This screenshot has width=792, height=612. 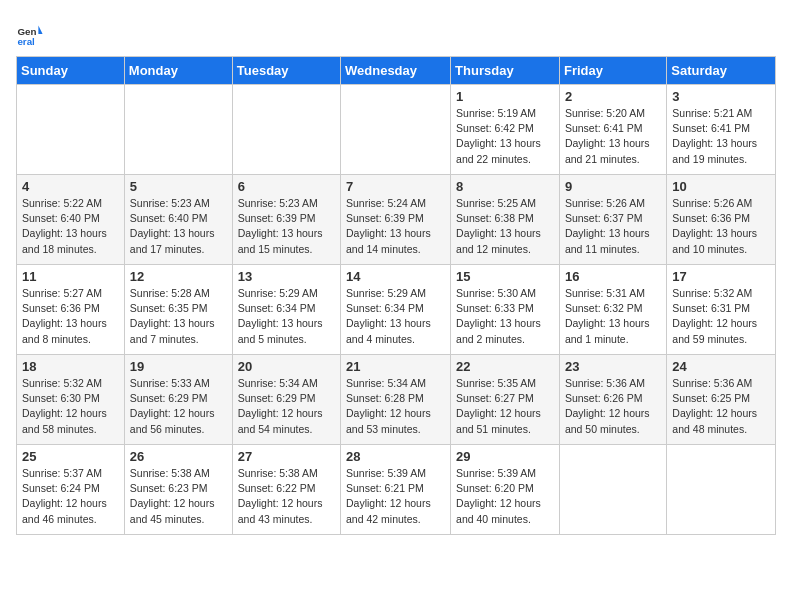 What do you see at coordinates (286, 406) in the screenshot?
I see `day-info: Sunrise: 5:34 AM Sunset: 6:29 PM Dayligh…` at bounding box center [286, 406].